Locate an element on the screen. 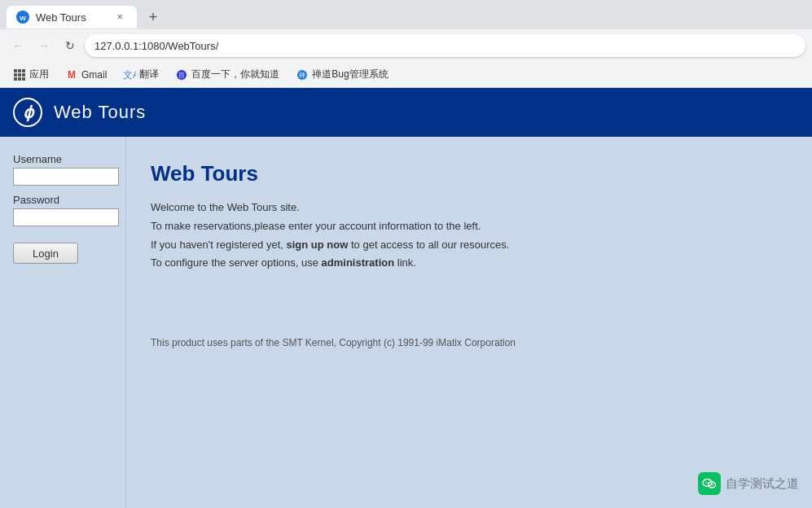  welcome-line4: To configure the server options, use adm… is located at coordinates (465, 264).